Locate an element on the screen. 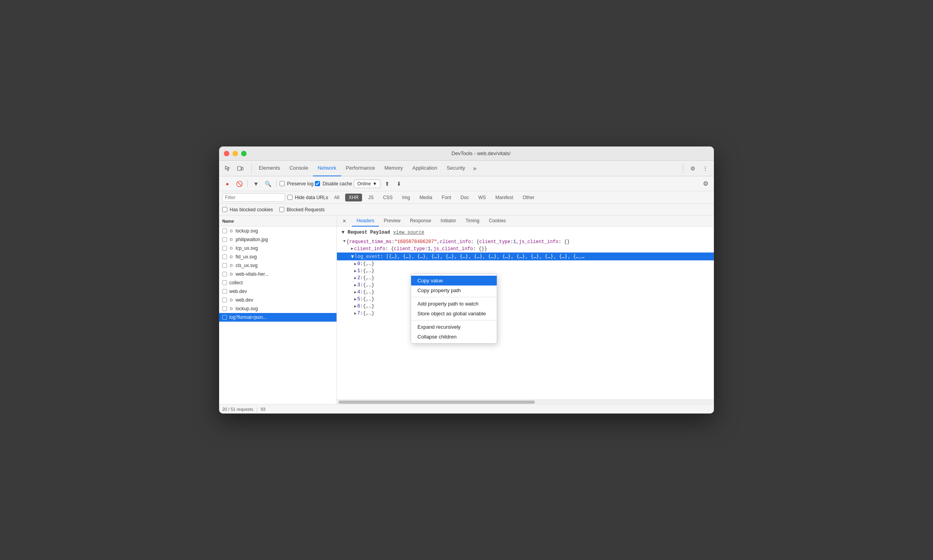  hide-data-urls-checkbox is located at coordinates (290, 197).